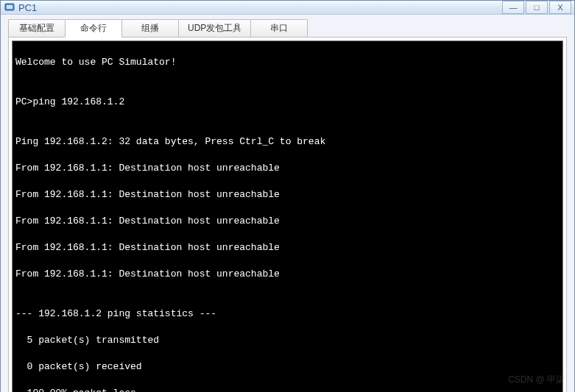 The height and width of the screenshot is (392, 575). Describe the element at coordinates (150, 28) in the screenshot. I see `tab-multicast: 组播` at that location.